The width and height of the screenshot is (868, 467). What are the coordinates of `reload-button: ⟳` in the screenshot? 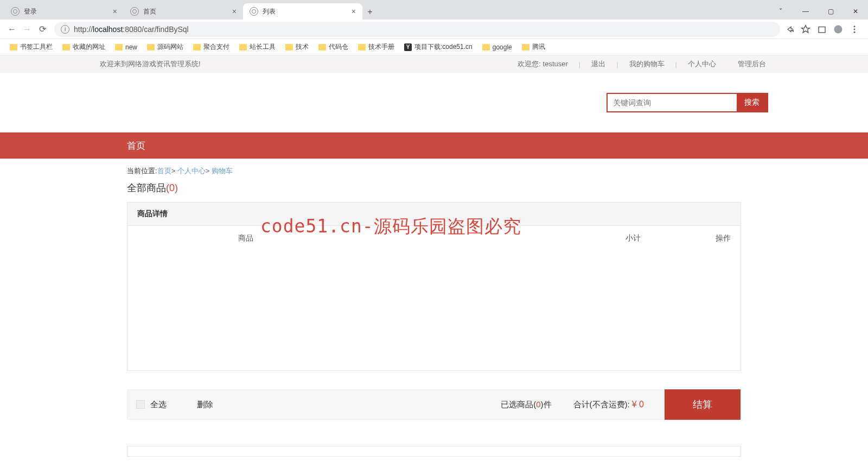 It's located at (42, 29).